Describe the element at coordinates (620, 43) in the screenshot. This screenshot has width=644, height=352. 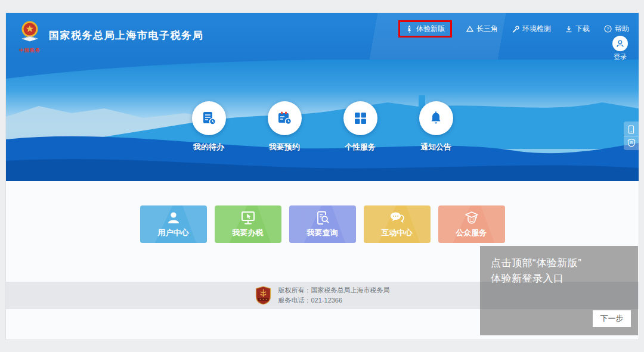
I see `person-icon` at that location.